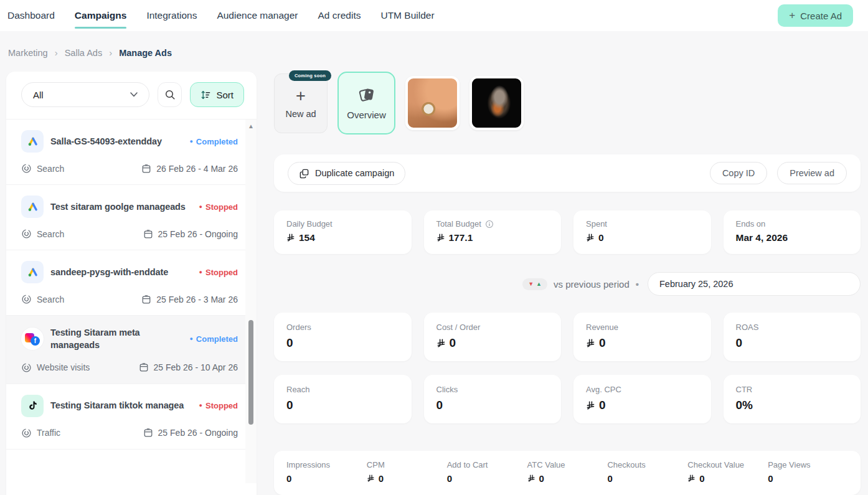 Image resolution: width=868 pixels, height=495 pixels. I want to click on trend-legend: ▼ ▲, so click(535, 284).